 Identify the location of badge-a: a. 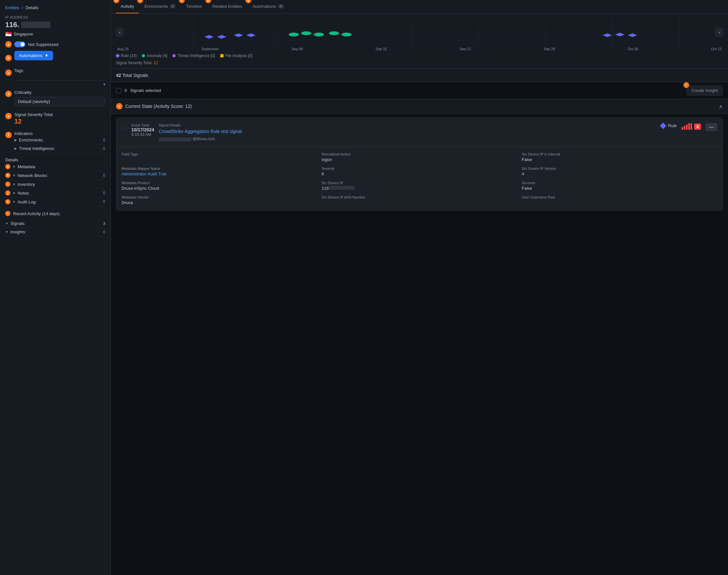
(8, 44).